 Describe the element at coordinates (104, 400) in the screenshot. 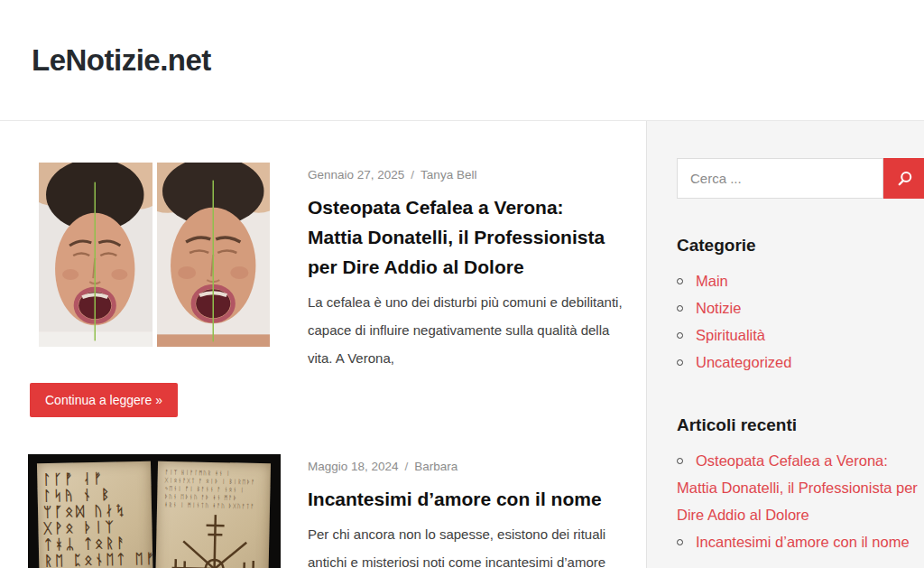

I see `read-more-button: Continua a leggere »` at that location.